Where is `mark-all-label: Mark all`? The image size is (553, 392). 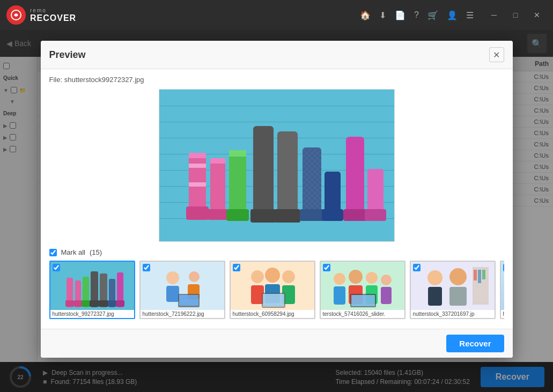 mark-all-label: Mark all is located at coordinates (73, 252).